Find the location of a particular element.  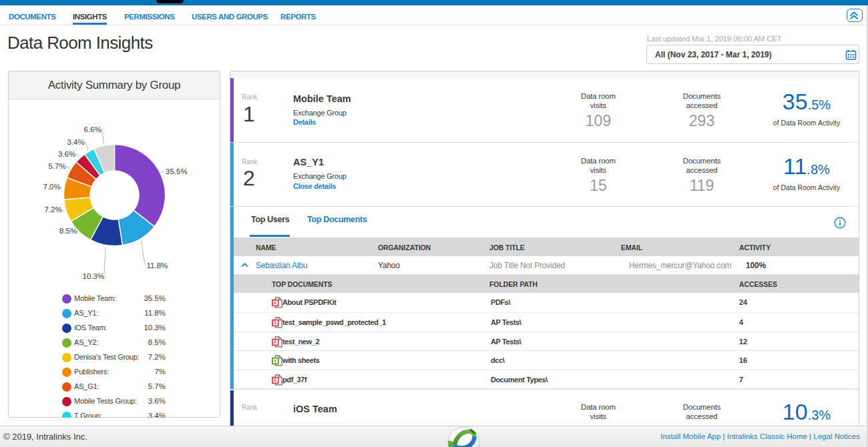

svg-text: 10.3% is located at coordinates (93, 276).